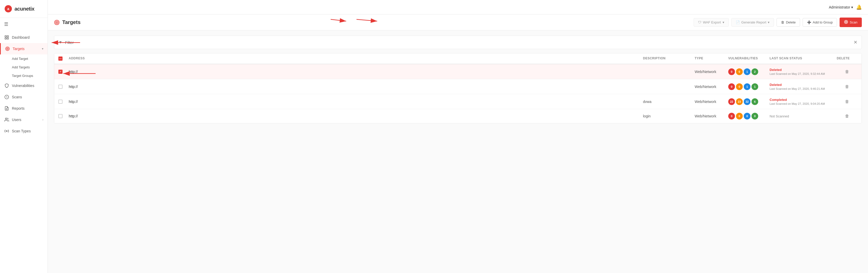  I want to click on row-vulnerabilities: 0 0 1 2, so click(749, 72).